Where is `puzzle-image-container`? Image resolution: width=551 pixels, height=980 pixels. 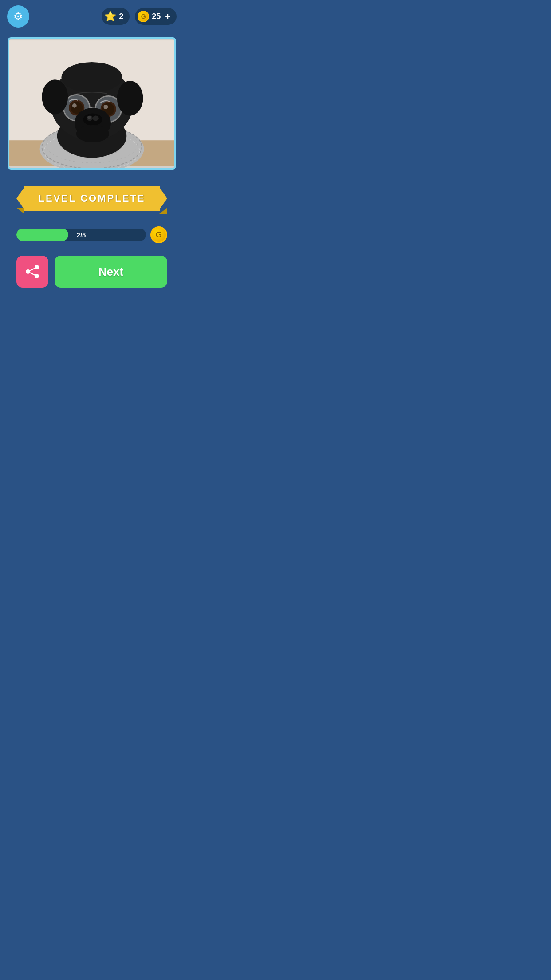 puzzle-image-container is located at coordinates (92, 103).